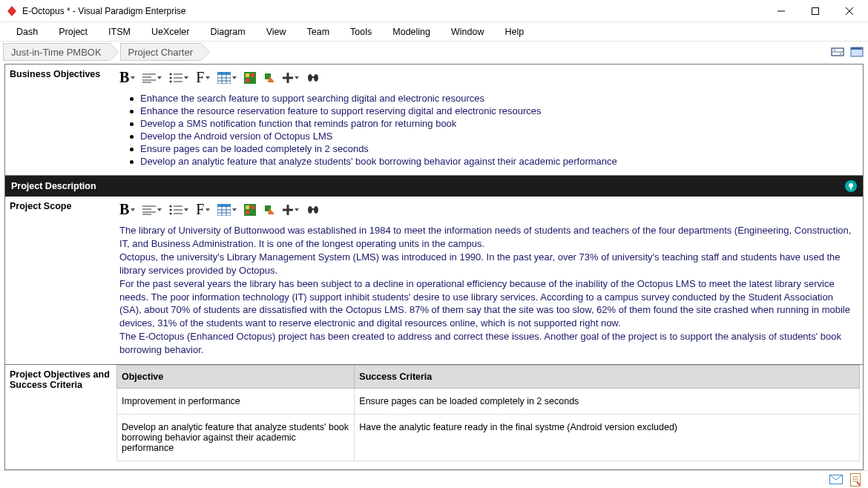 Image resolution: width=868 pixels, height=488 pixels. Describe the element at coordinates (855, 480) in the screenshot. I see `document-icon` at that location.